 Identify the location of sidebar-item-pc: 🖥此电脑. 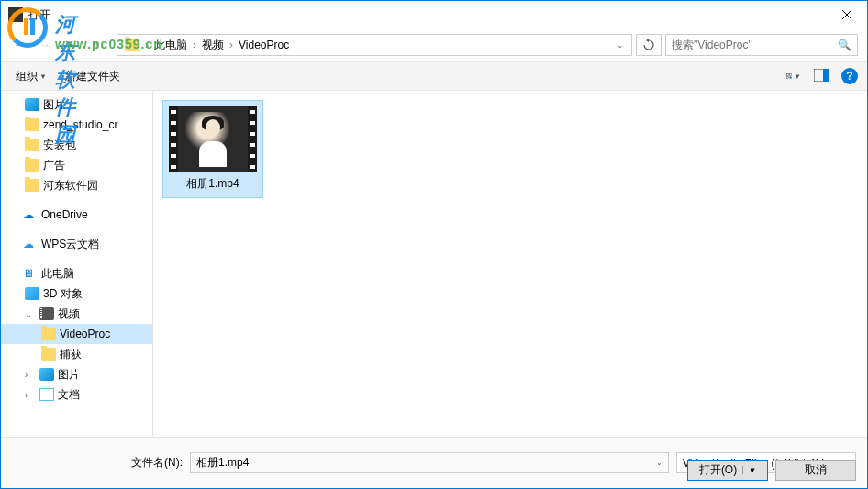
(77, 273).